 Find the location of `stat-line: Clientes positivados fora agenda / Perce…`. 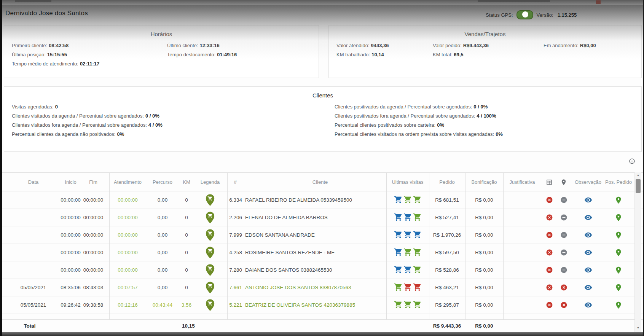

stat-line: Clientes positivados fora agenda / Perce… is located at coordinates (484, 116).